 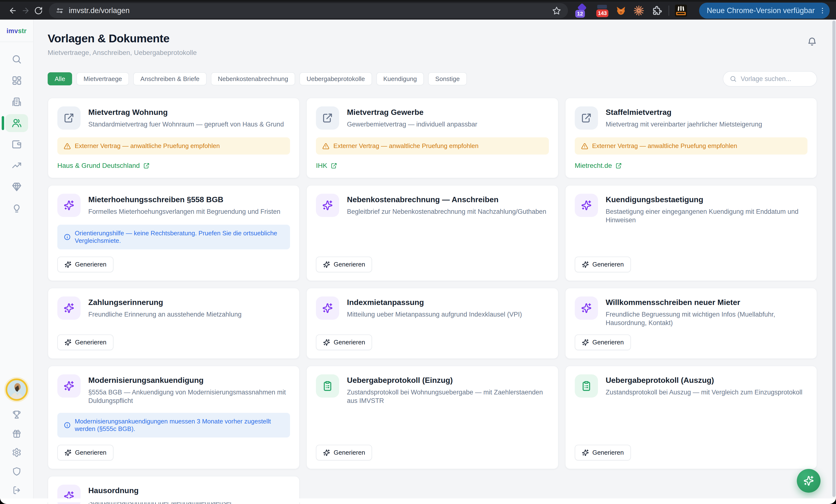 I want to click on card-header: Modernisierungsankuendigung§555a BGB — A…, so click(x=174, y=390).